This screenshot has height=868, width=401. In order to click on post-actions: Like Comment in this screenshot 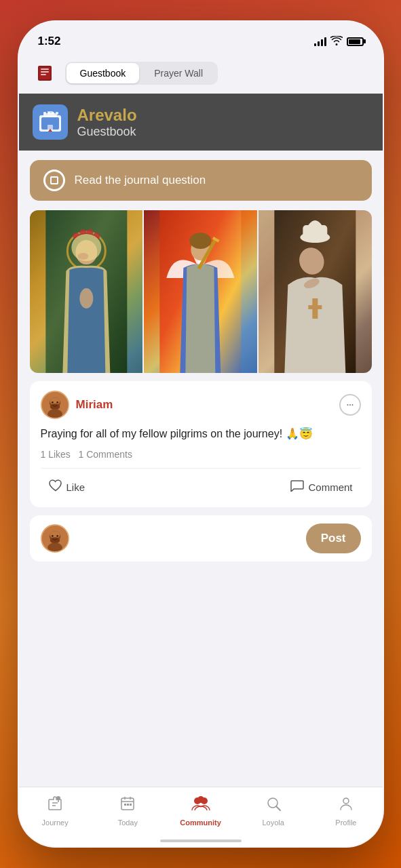, I will do `click(201, 483)`.